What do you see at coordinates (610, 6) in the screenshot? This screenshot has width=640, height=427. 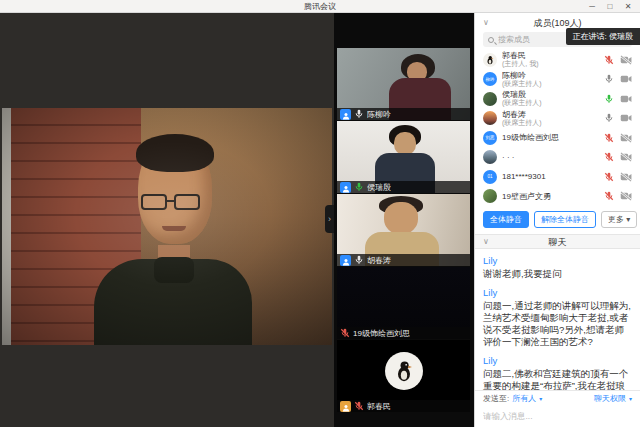 I see `window-controls: ─ □ ✕` at bounding box center [610, 6].